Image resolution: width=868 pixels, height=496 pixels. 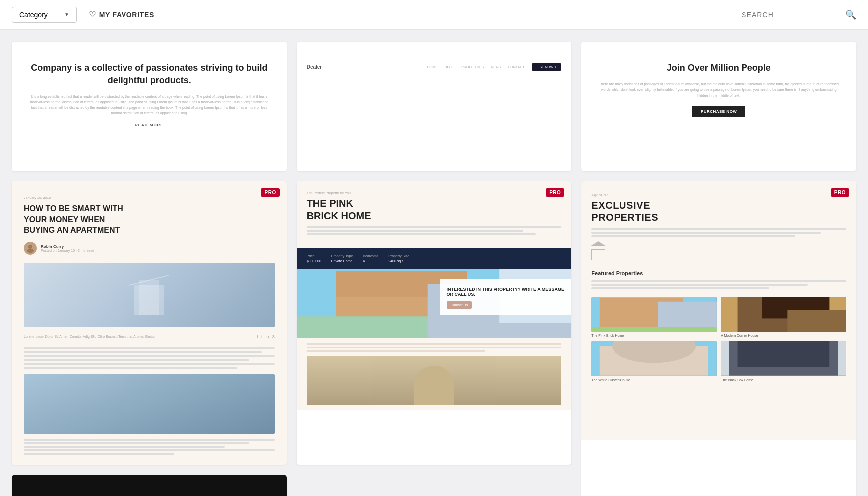 What do you see at coordinates (449, 67) in the screenshot?
I see `nav-item-blog: BLOG` at bounding box center [449, 67].